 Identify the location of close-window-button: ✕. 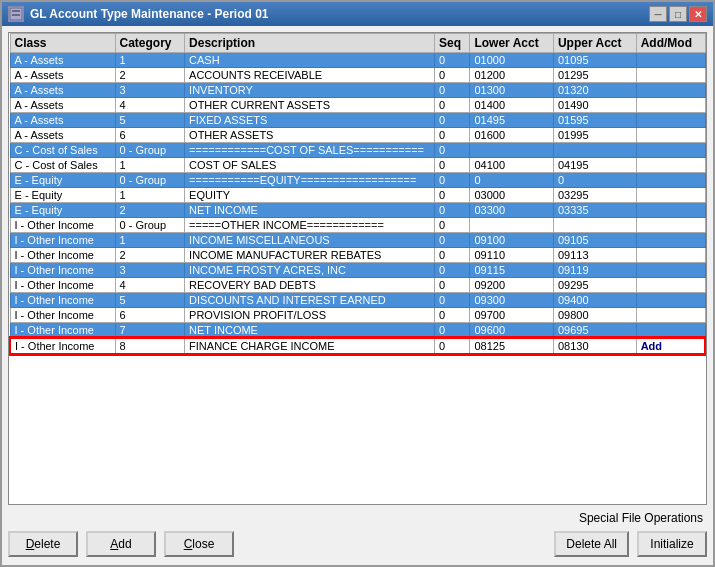
(698, 14).